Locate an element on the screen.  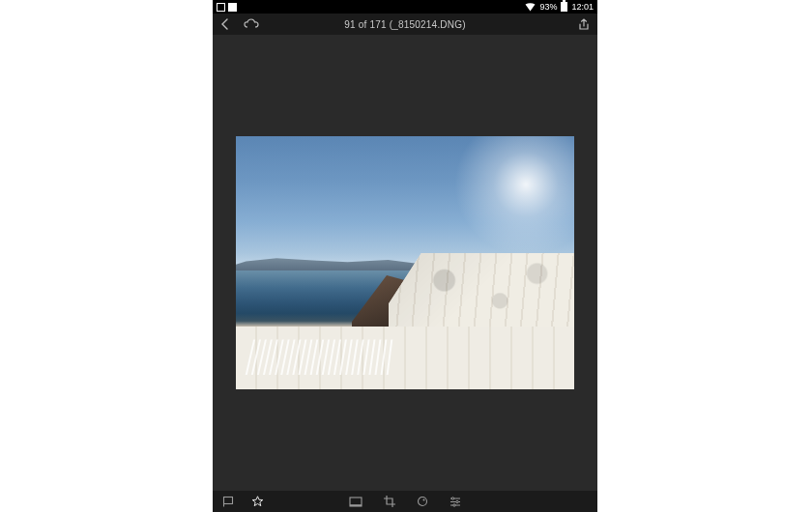
wifi-icon is located at coordinates (530, 8).